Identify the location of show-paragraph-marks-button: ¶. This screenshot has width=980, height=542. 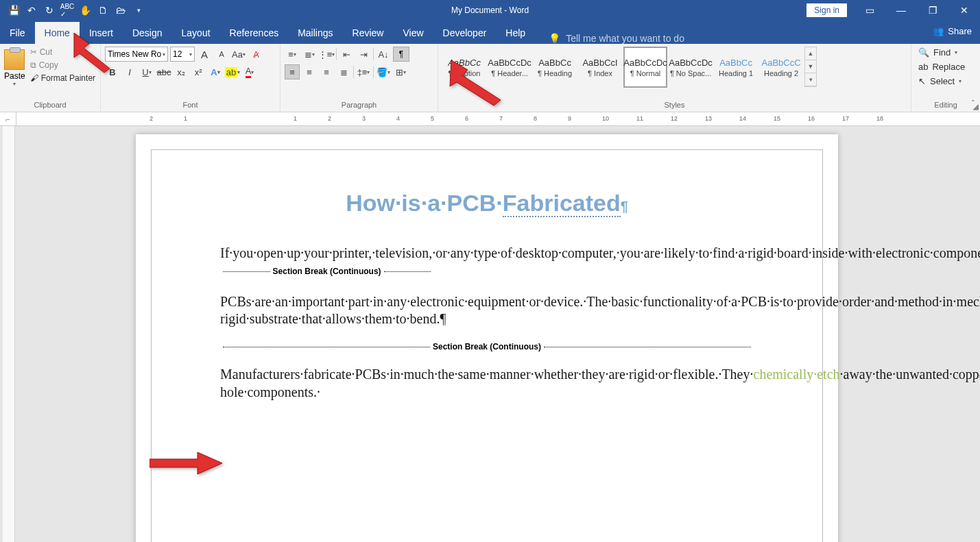
(401, 54).